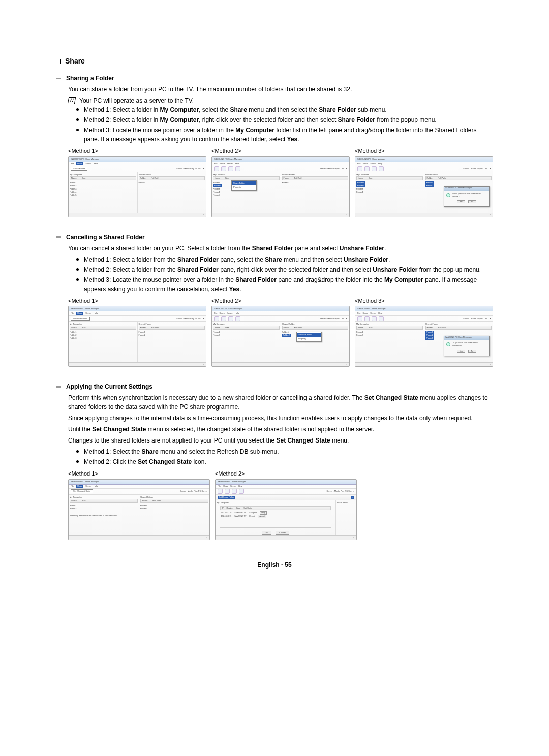 The image size is (549, 756). I want to click on apply-p4: Changes to the shared folders are not ap…, so click(281, 440).